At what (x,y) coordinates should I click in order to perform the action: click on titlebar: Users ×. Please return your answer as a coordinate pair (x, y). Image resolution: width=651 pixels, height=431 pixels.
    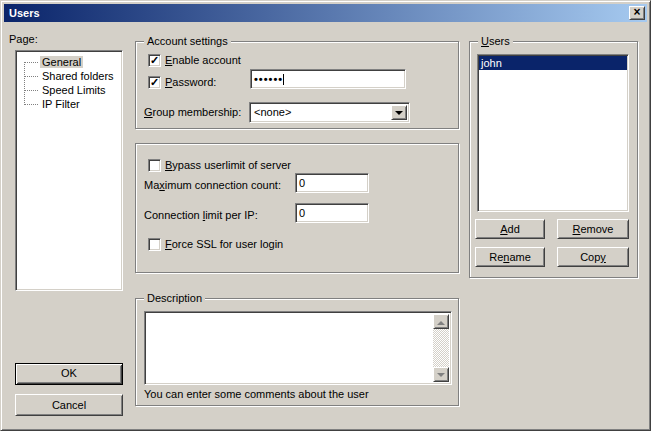
    Looking at the image, I should click on (326, 13).